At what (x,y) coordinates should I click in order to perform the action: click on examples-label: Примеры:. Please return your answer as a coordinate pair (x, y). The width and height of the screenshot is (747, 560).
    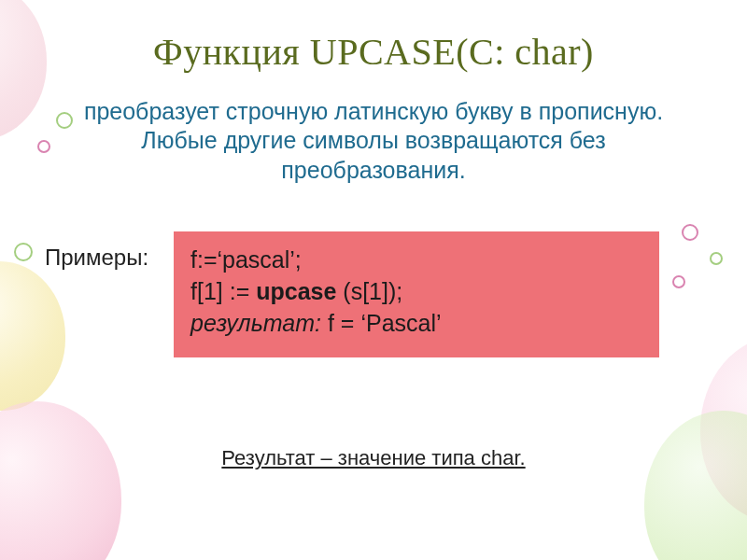
    Looking at the image, I should click on (97, 258).